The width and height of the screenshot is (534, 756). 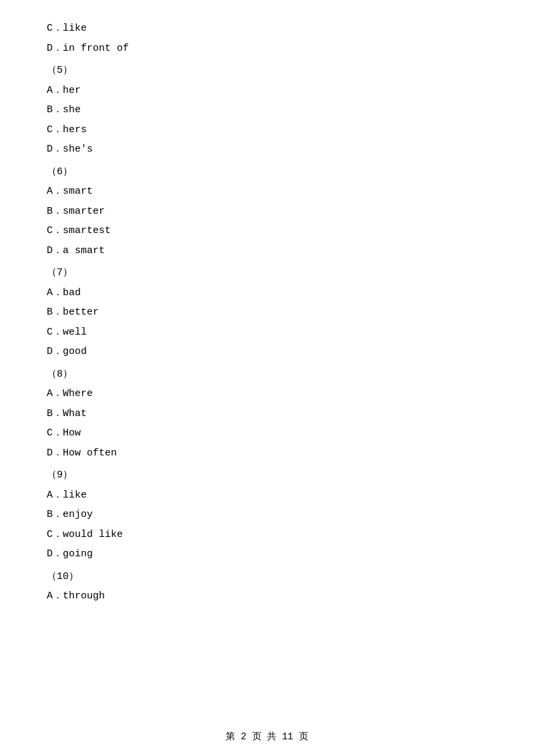 I want to click on question-7-label: （7）, so click(x=267, y=273).